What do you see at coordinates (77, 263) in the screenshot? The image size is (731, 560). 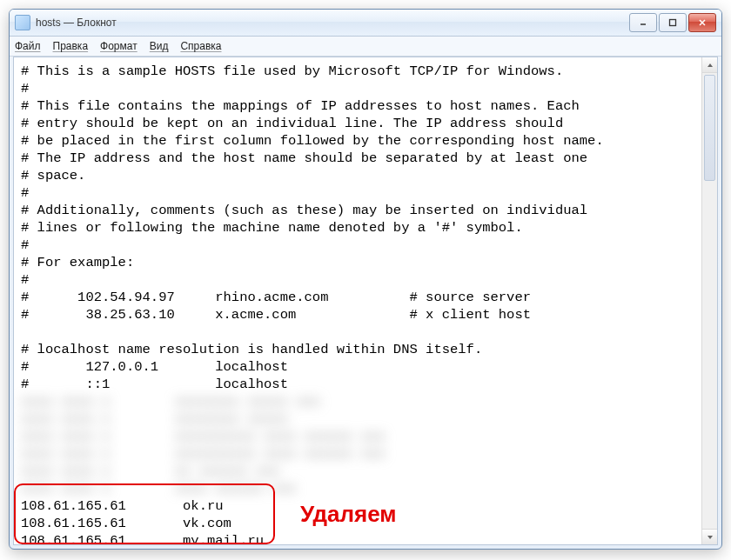 I see `hosts-line: # For example:` at bounding box center [77, 263].